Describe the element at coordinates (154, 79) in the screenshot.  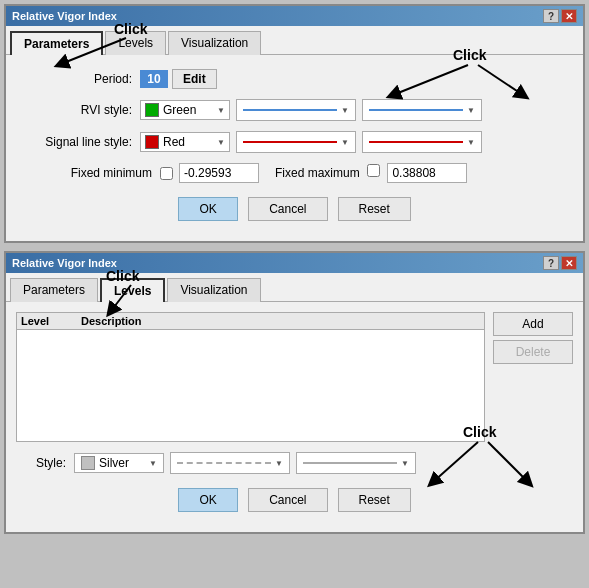
I see `period-display: 10` at that location.